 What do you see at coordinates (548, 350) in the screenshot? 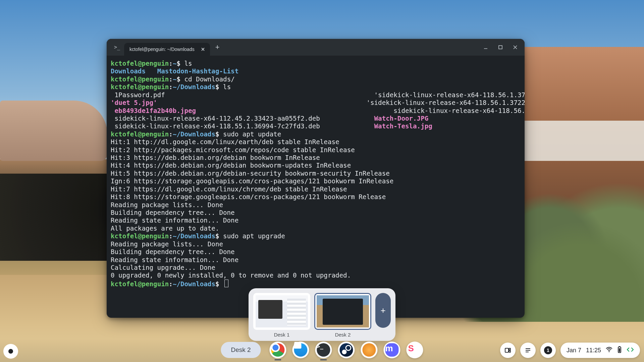
I see `notification-badge: 1` at bounding box center [548, 350].